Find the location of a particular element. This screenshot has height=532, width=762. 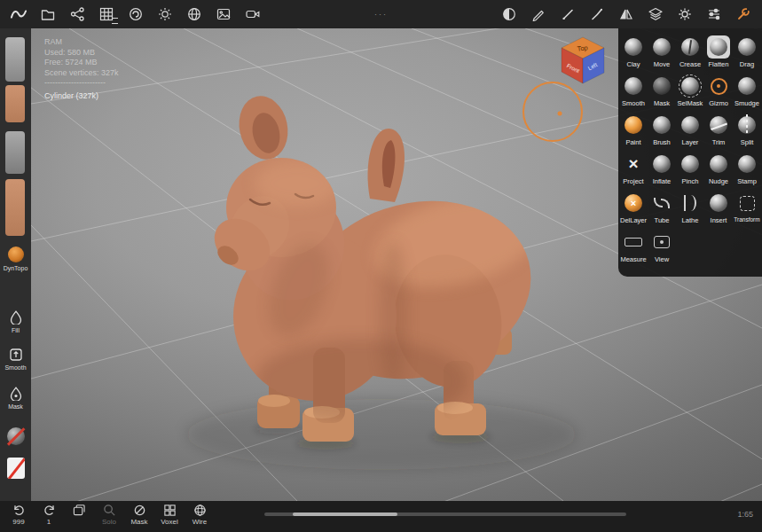

inflate-tool-icon is located at coordinates (662, 164).